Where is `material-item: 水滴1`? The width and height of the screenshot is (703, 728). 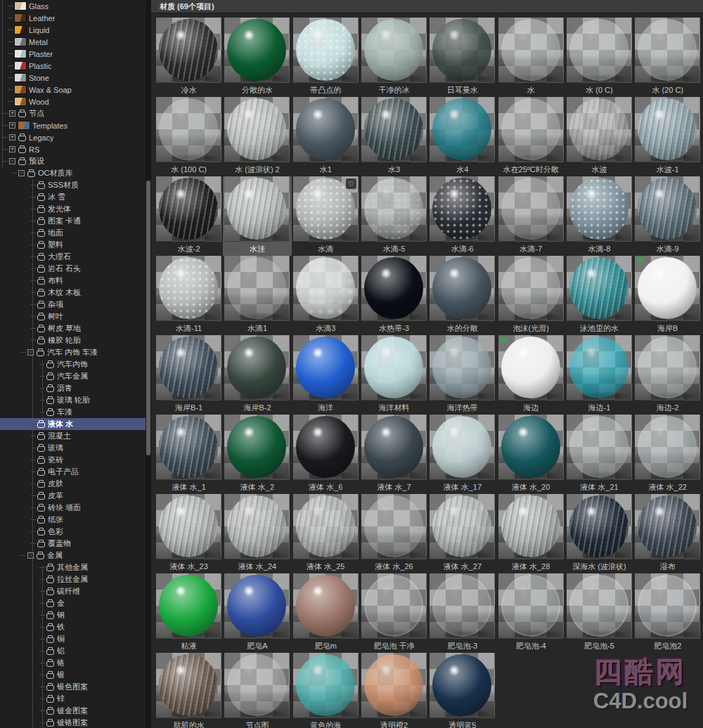 material-item: 水滴1 is located at coordinates (257, 295).